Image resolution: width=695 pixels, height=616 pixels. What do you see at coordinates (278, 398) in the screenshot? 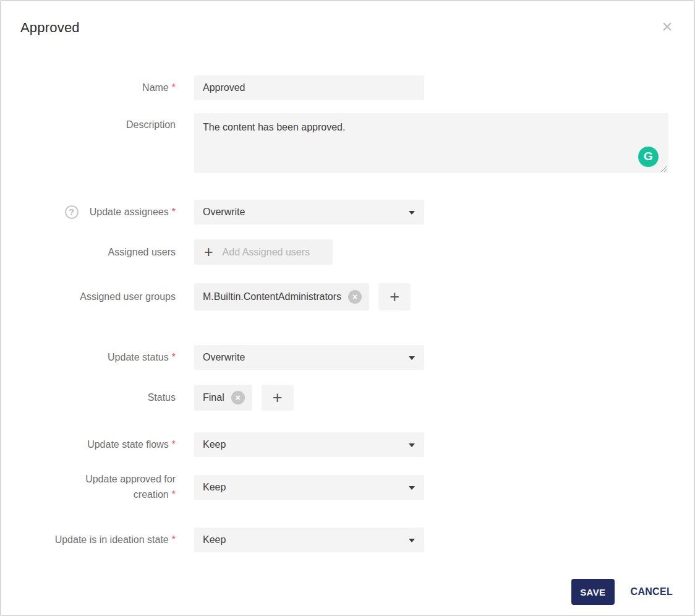
I see `add-status-button: +` at bounding box center [278, 398].